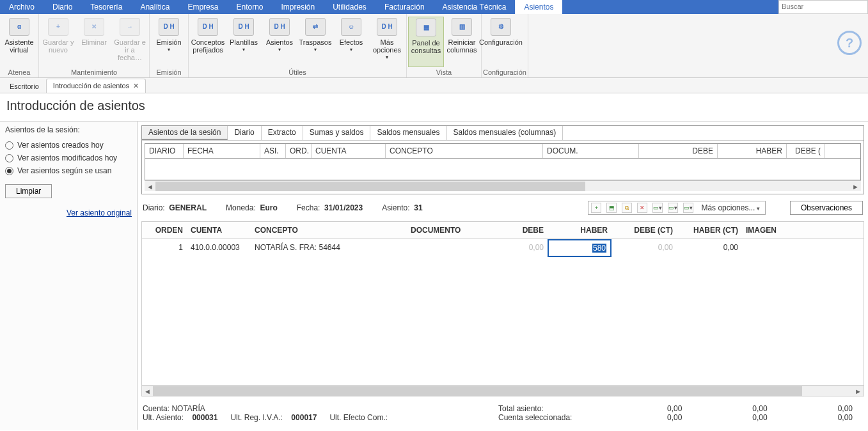 The width and height of the screenshot is (868, 431). Describe the element at coordinates (642, 208) in the screenshot. I see `delete-line-icon: ✕` at that location.